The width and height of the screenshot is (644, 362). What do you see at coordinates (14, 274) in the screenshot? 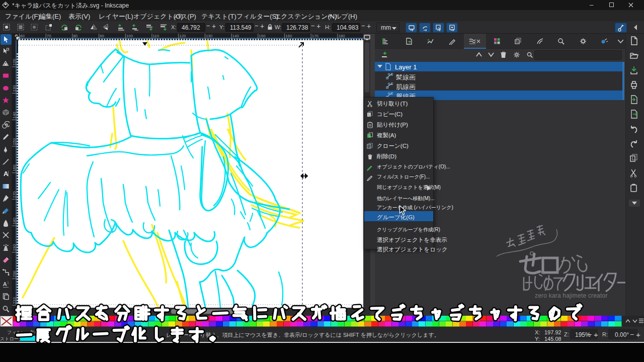
I see `svg-text: 200` at bounding box center [14, 274].